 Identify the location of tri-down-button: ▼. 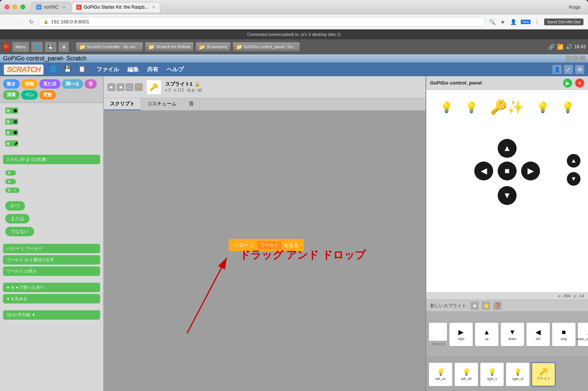
(574, 179).